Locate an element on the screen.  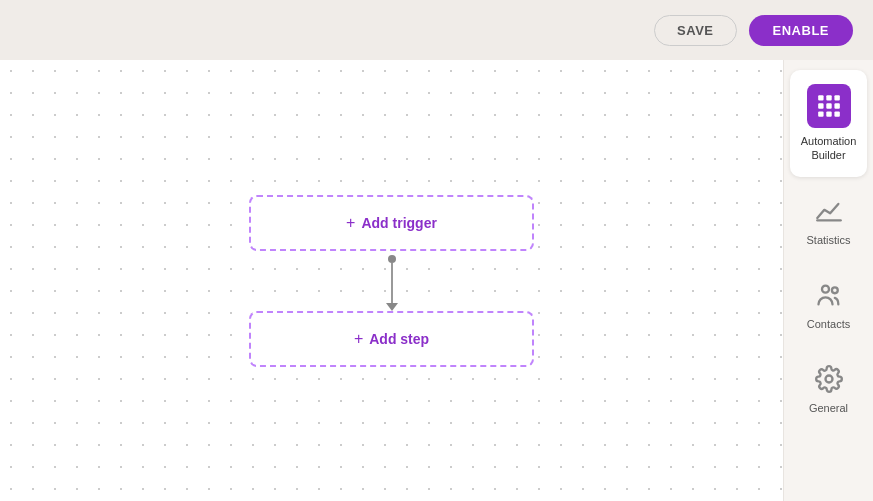
plus-icon: + is located at coordinates (350, 223).